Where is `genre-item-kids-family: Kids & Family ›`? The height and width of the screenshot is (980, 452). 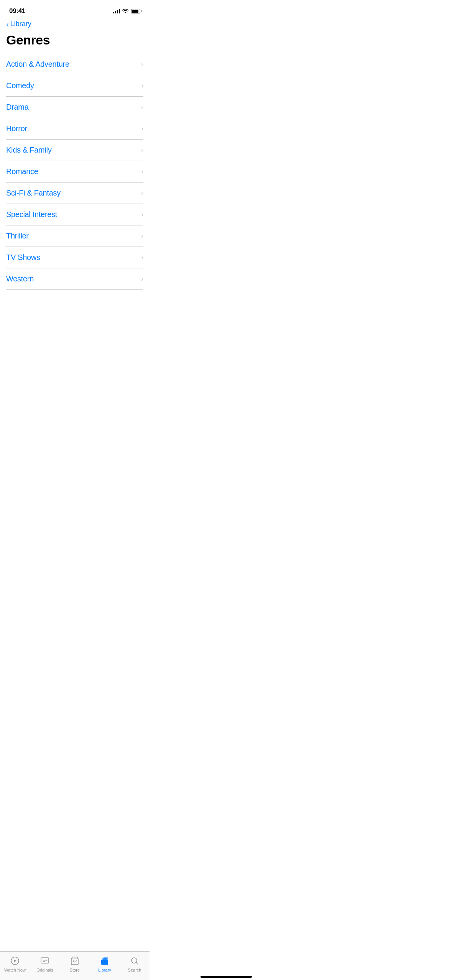 genre-item-kids-family: Kids & Family › is located at coordinates (75, 150).